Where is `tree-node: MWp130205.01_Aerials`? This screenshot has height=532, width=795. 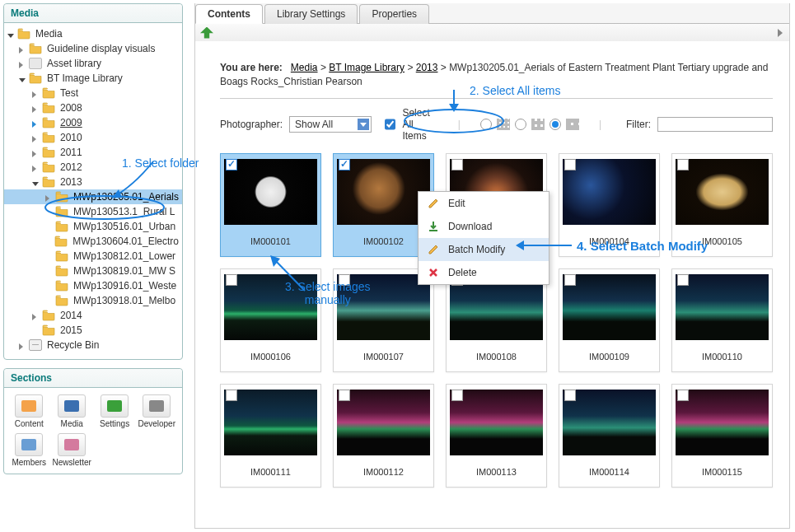 tree-node: MWp130205.01_Aerials is located at coordinates (93, 197).